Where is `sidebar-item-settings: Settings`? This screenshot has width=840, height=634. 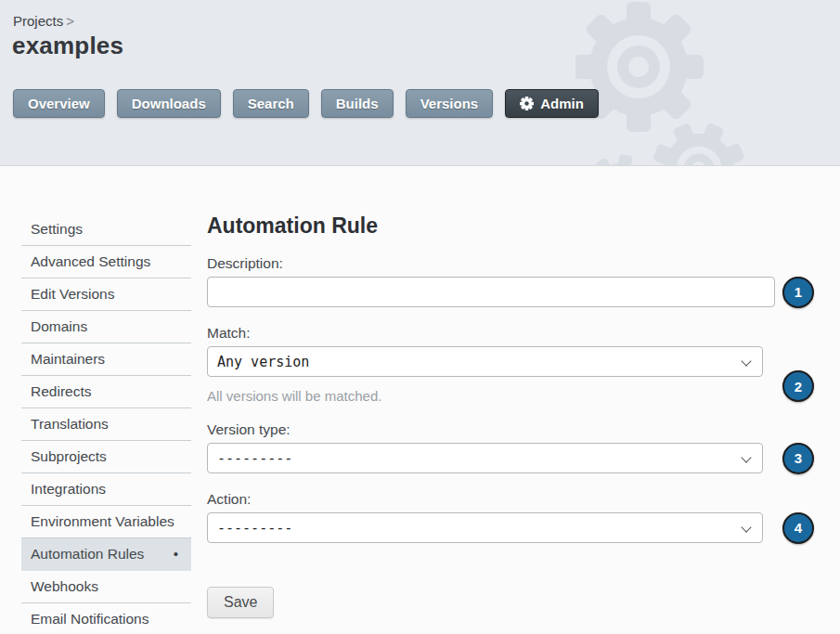 sidebar-item-settings: Settings is located at coordinates (106, 230).